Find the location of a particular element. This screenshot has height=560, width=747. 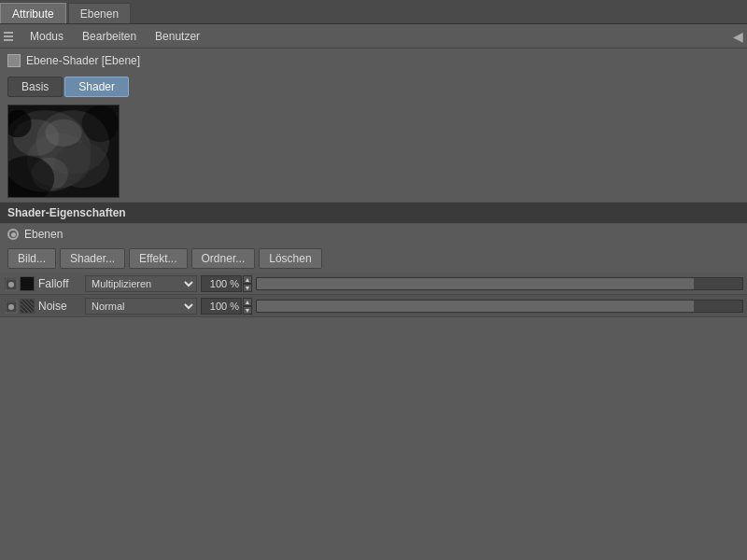

ebenen-row: Ebenen is located at coordinates (374, 234).